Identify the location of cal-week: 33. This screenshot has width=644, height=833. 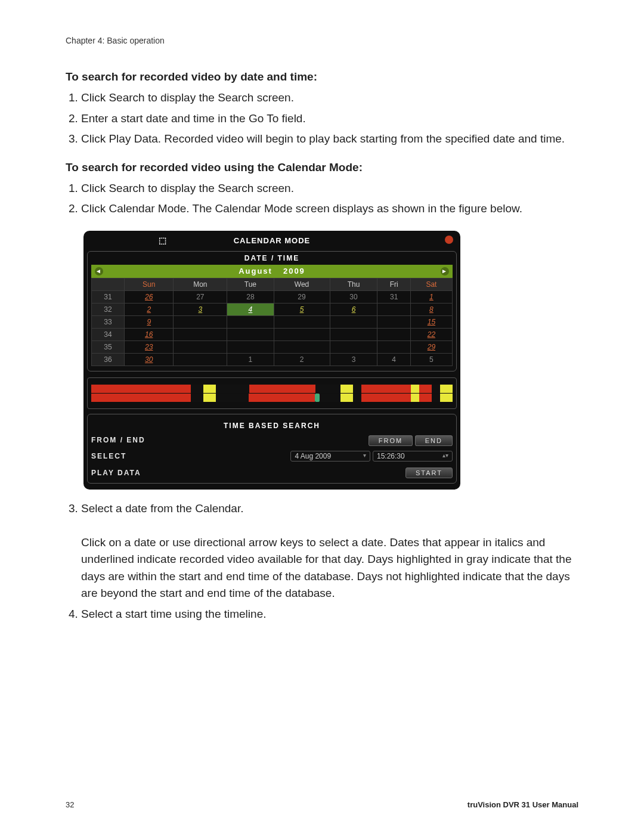
(109, 322).